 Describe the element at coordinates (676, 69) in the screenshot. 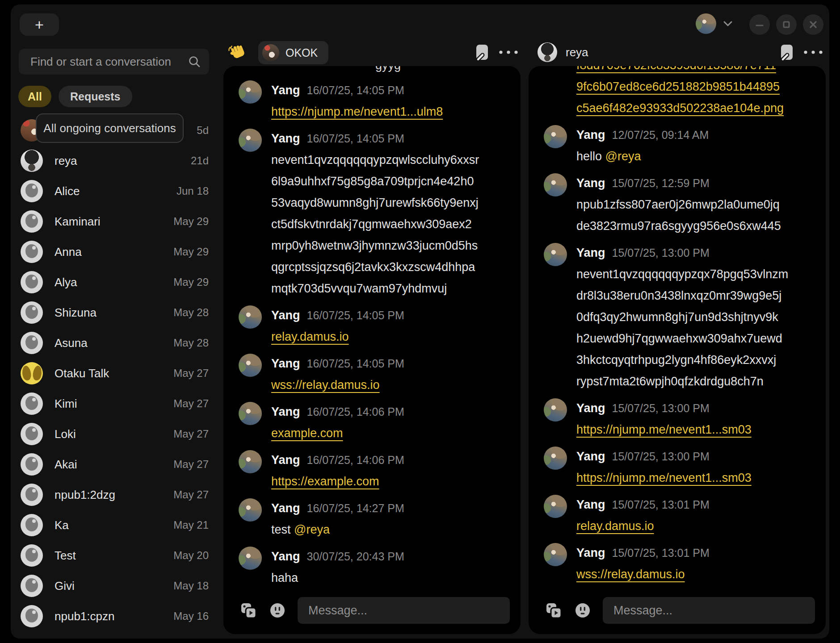

I see `message-link: f8dd769e762fc83395d6f13586/7e711` at that location.